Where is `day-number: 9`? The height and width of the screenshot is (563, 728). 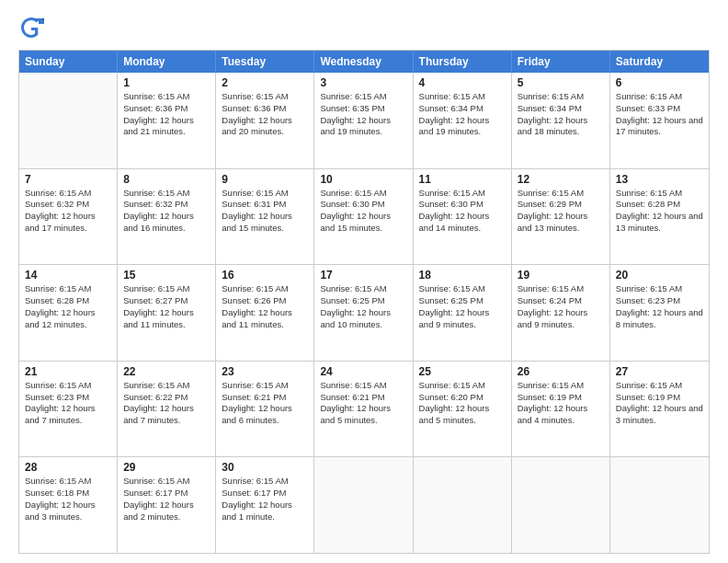
day-number: 9 is located at coordinates (265, 179).